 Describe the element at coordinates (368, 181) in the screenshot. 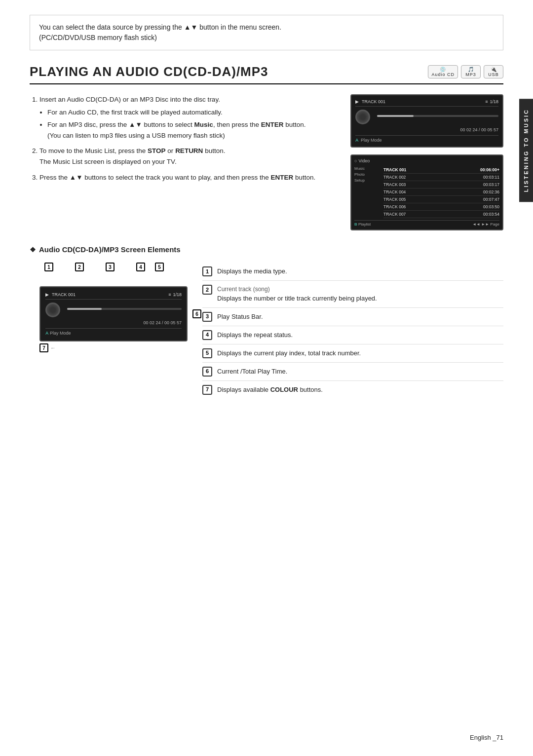

I see `sidebar-setup: Setup` at that location.